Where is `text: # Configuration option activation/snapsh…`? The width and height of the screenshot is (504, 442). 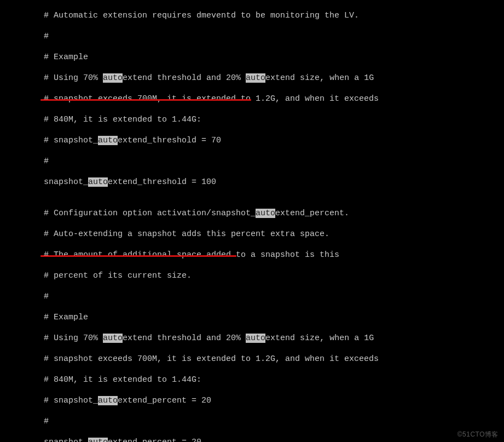
text: # Configuration option activation/snapsh… is located at coordinates (130, 214).